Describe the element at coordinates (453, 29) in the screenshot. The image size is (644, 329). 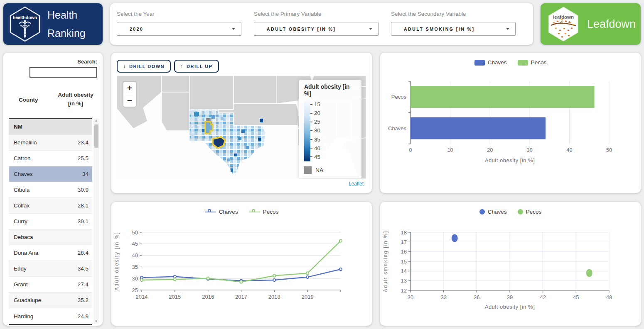
I see `secondary-variable-select: ADULT SMOKING [IN %]` at that location.